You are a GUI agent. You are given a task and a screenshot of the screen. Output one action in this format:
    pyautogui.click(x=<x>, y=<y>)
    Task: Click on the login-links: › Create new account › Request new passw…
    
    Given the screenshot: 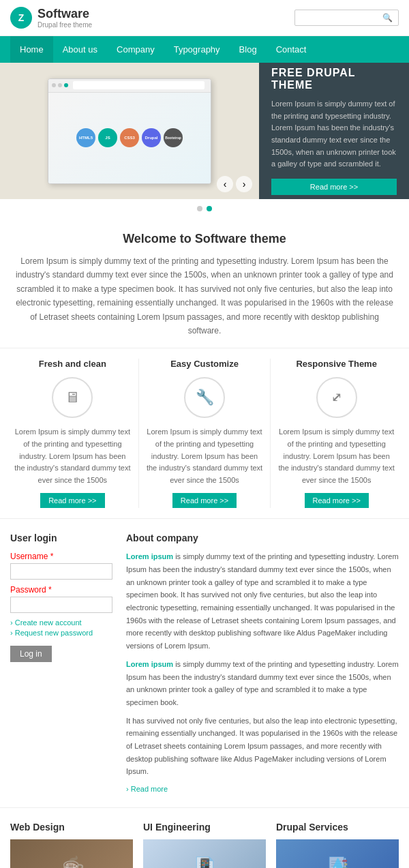 What is the action you would take?
    pyautogui.click(x=61, y=627)
    